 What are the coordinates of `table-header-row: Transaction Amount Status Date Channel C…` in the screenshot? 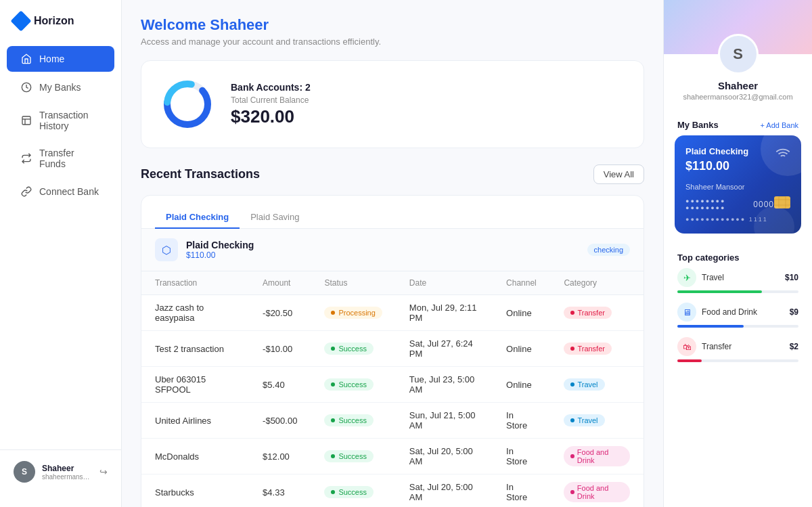 It's located at (392, 283).